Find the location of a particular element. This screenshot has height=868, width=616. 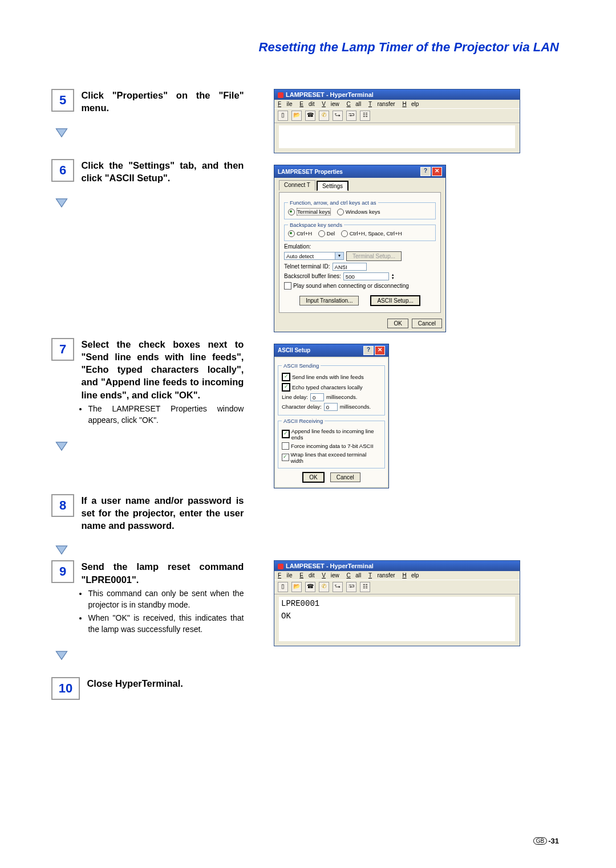

radio-terminal-keys: Terminal keys is located at coordinates (309, 212).